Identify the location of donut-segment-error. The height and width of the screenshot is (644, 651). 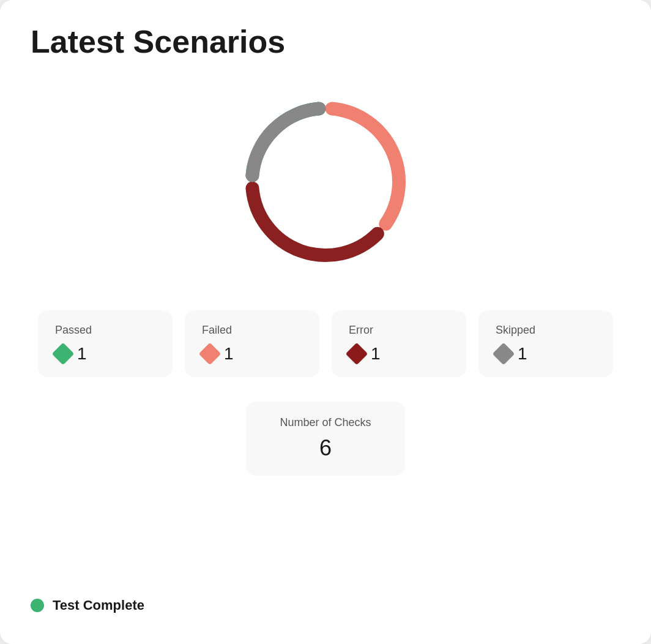
(314, 222).